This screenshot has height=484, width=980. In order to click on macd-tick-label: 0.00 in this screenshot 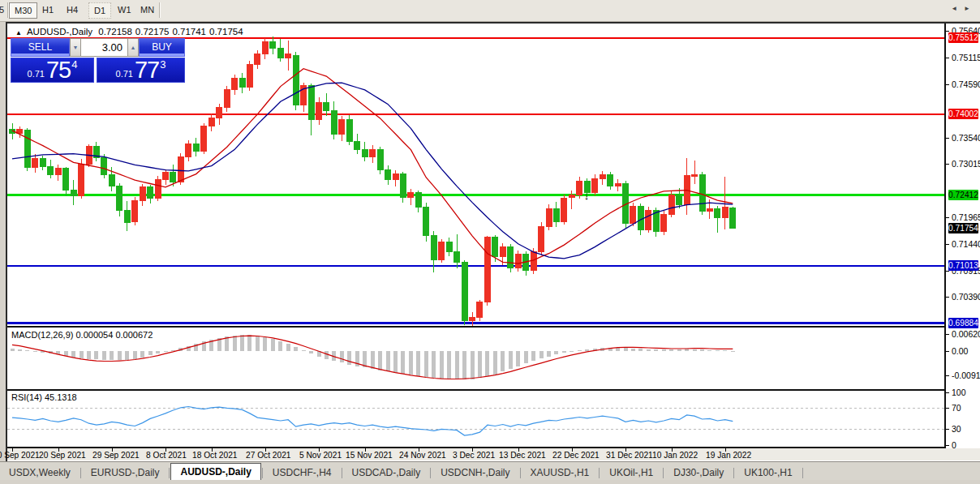, I will do `click(960, 351)`.